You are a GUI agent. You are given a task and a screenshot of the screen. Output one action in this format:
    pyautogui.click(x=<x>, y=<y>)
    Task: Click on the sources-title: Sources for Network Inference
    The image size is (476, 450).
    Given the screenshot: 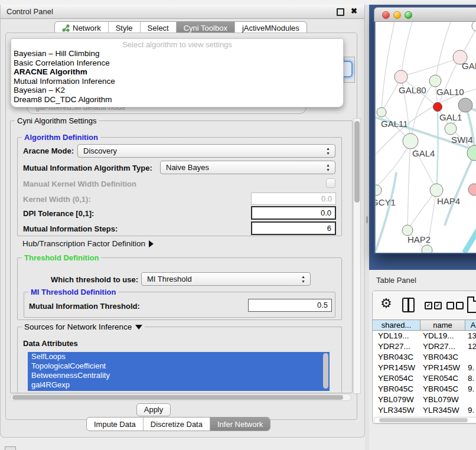 What is the action you would take?
    pyautogui.click(x=83, y=327)
    